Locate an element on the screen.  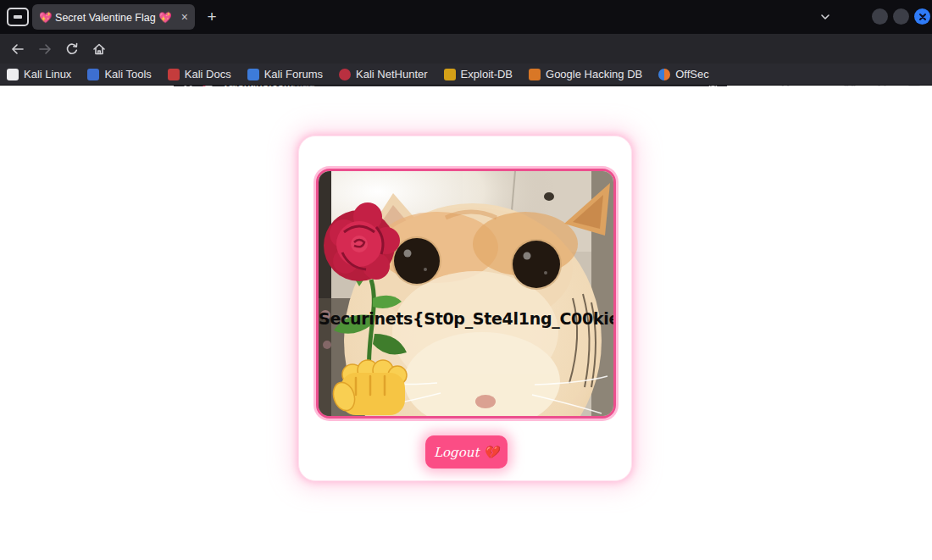
window-close-button is located at coordinates (922, 17).